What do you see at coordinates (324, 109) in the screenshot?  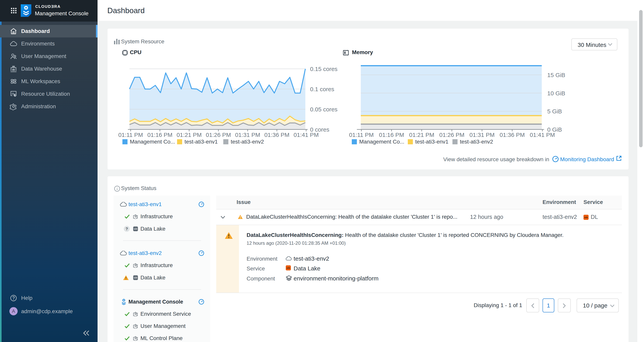 I see `svg-text: 0.05 cores` at bounding box center [324, 109].